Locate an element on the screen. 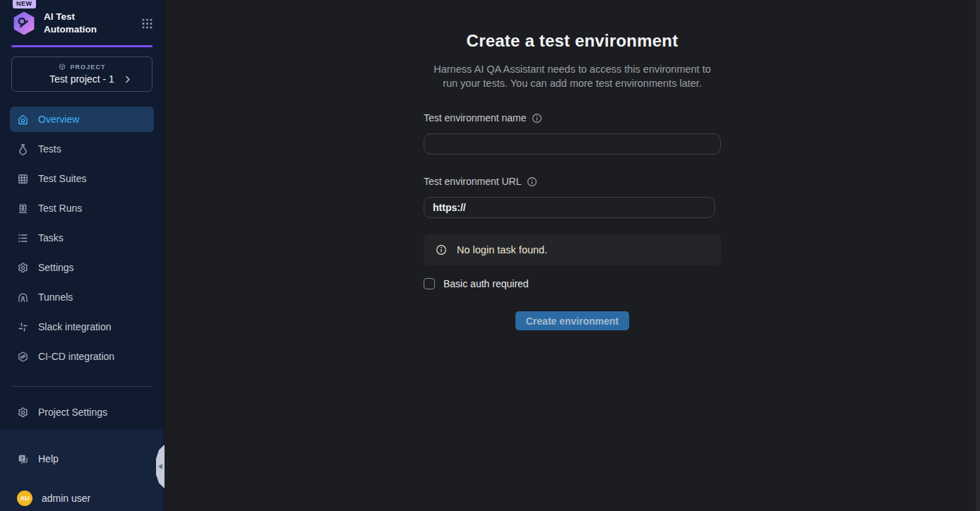 Image resolution: width=980 pixels, height=511 pixels. page-title: Create a test environment is located at coordinates (572, 41).